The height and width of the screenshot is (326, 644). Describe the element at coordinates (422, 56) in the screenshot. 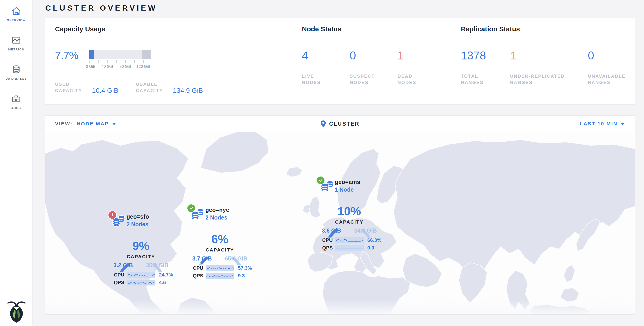

I see `dead-nodes-value: 1` at that location.